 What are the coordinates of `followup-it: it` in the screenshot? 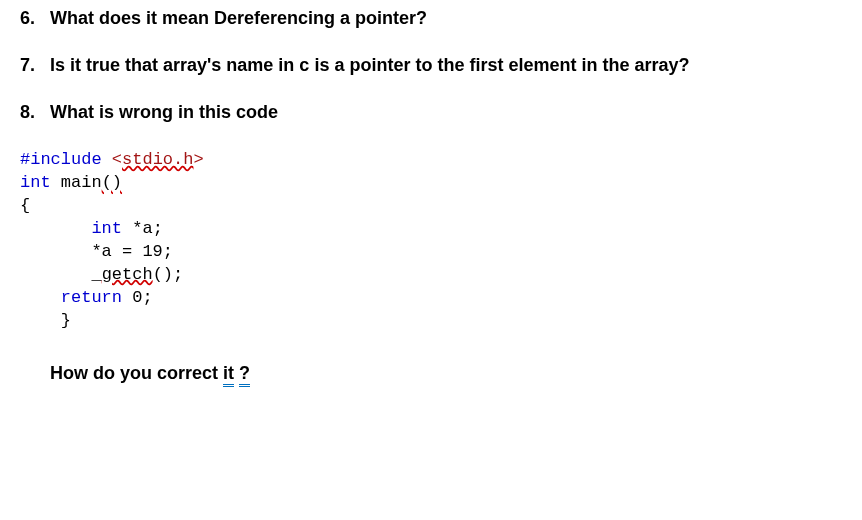 It's located at (228, 375).